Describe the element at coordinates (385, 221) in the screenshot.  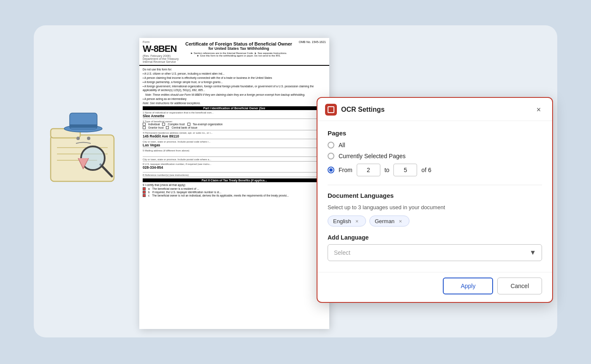
I see `tag-german-label: German` at that location.